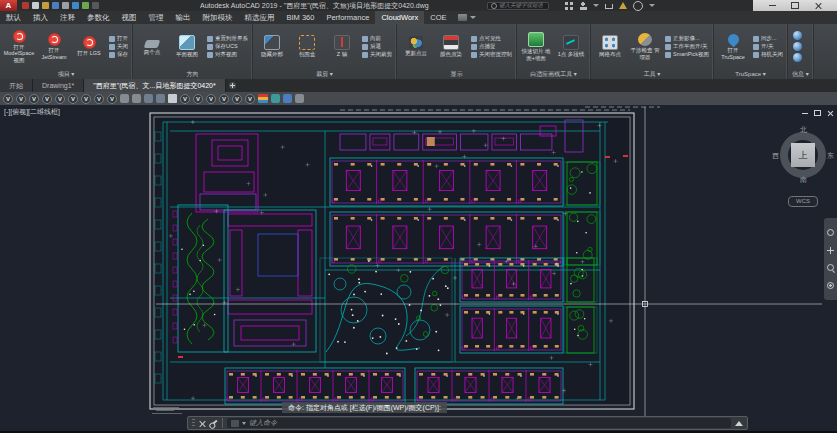  What do you see at coordinates (645, 46) in the screenshot?
I see `ribbon-button-5-1: 干涉检查 管理器` at bounding box center [645, 46].